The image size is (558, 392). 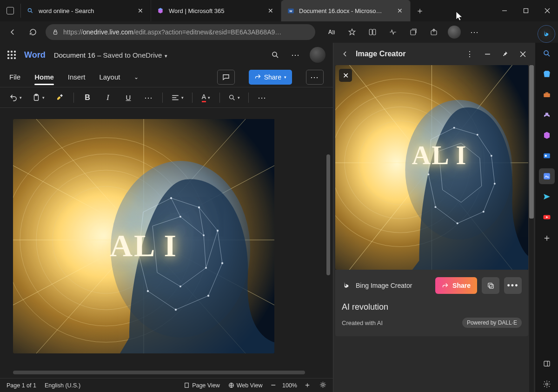 What do you see at coordinates (413, 32) in the screenshot?
I see `collections-button` at bounding box center [413, 32].